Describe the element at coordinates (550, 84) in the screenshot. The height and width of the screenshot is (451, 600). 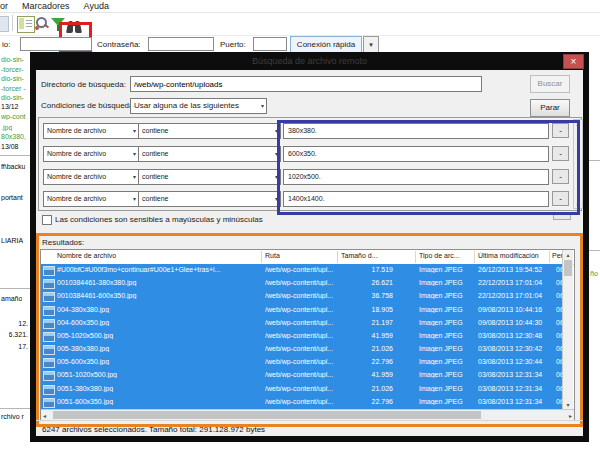
I see `search-button: Buscar` at that location.